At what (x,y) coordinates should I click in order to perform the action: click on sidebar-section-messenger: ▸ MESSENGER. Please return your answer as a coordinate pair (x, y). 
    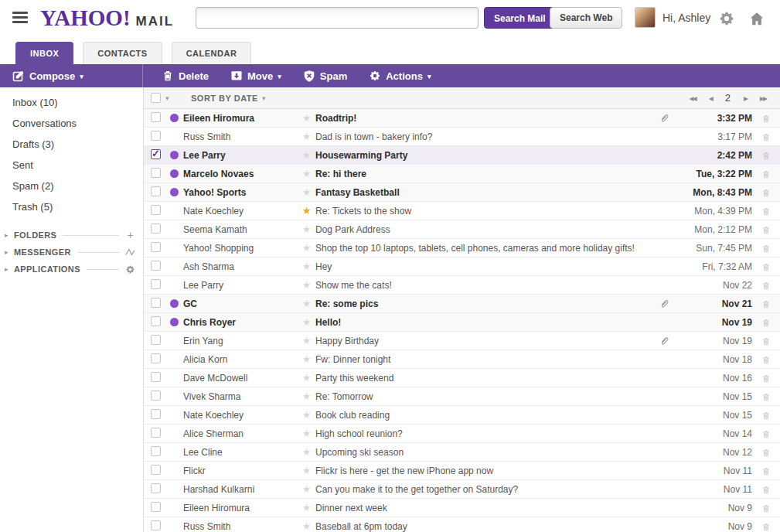
    Looking at the image, I should click on (71, 252).